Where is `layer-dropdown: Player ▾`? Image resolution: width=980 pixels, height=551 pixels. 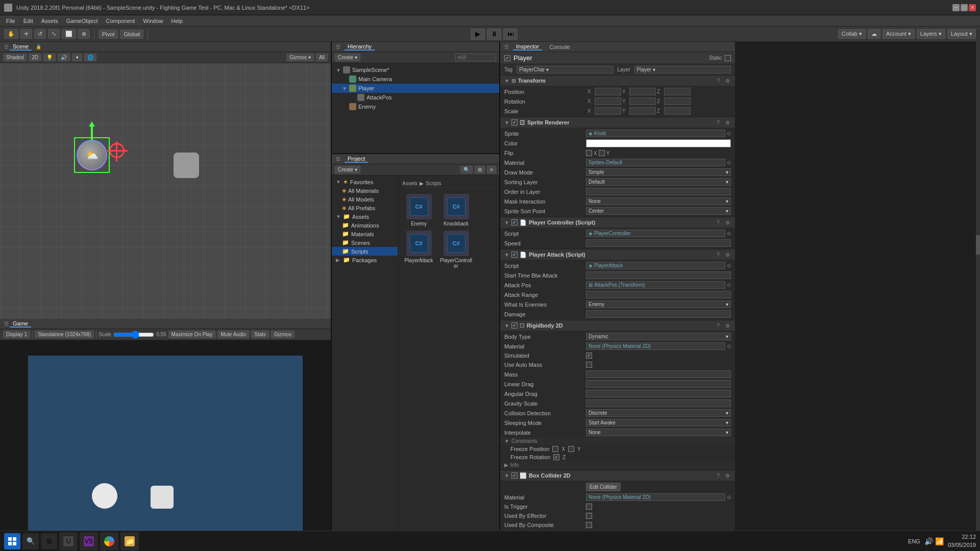
layer-dropdown: Player ▾ is located at coordinates (683, 69).